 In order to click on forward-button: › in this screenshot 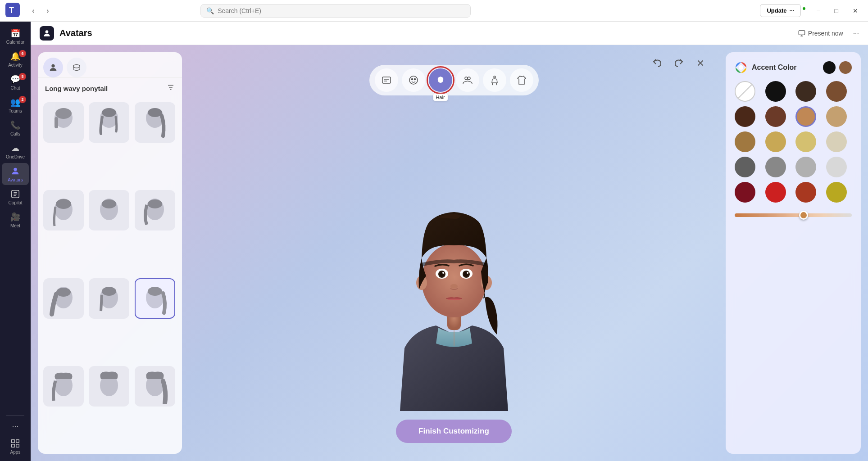, I will do `click(48, 11)`.